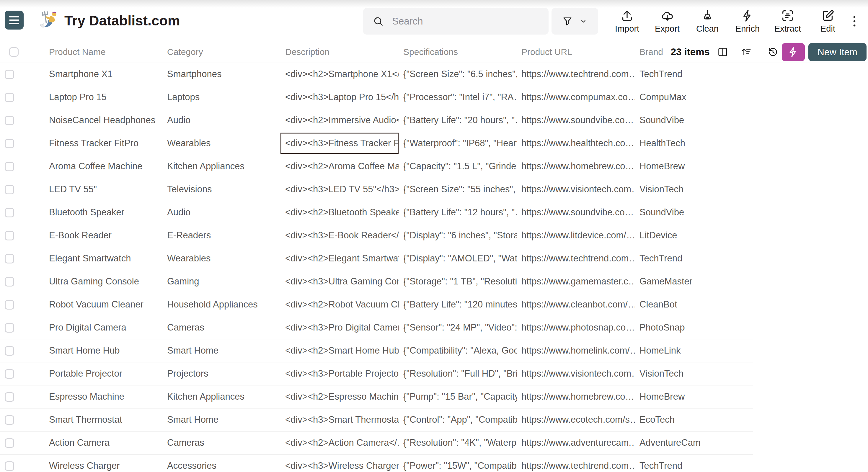 This screenshot has width=868, height=472. Describe the element at coordinates (340, 443) in the screenshot. I see `cell-description: <div><h2>Action Camera</…` at that location.